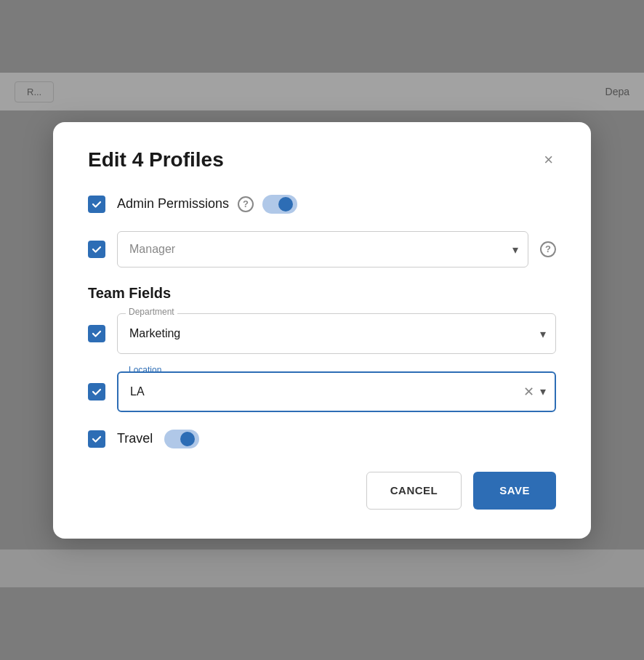 This screenshot has width=644, height=660. I want to click on admin-row-inner: Admin Permissions ?, so click(337, 204).